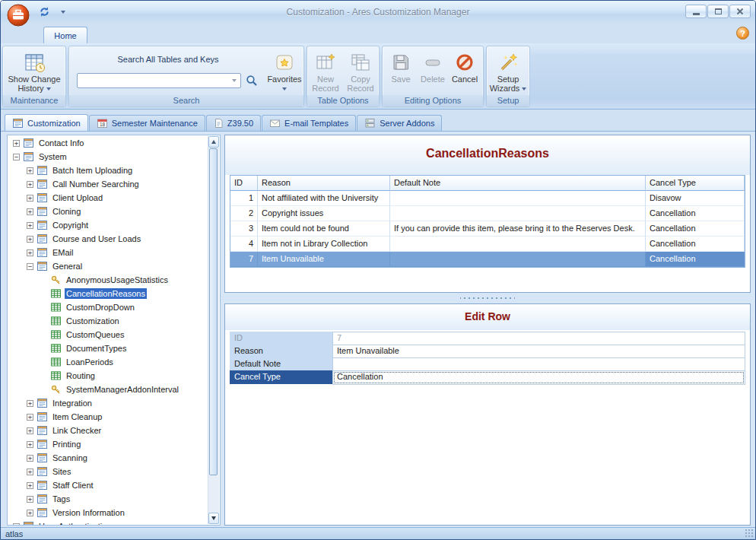 The image size is (756, 540). Describe the element at coordinates (214, 141) in the screenshot. I see `scroll-up-button` at that location.